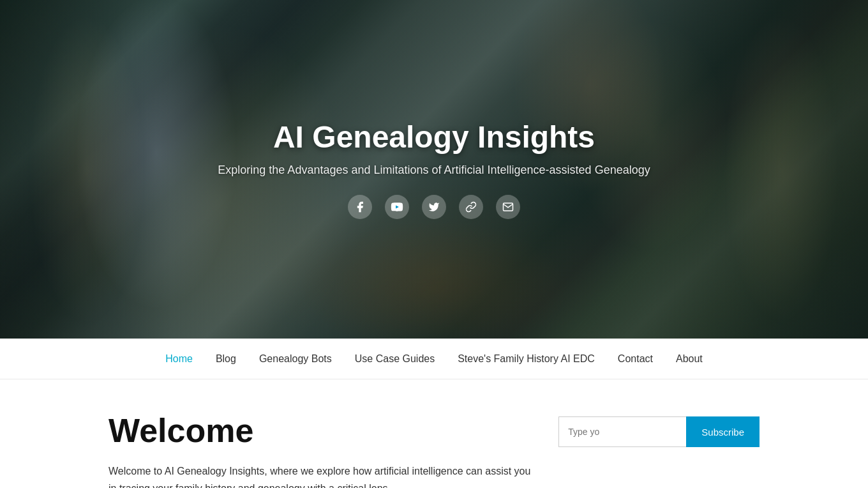  What do you see at coordinates (320, 475) in the screenshot?
I see `page-description: Welcome to AI Genealogy Insights, where …` at bounding box center [320, 475].